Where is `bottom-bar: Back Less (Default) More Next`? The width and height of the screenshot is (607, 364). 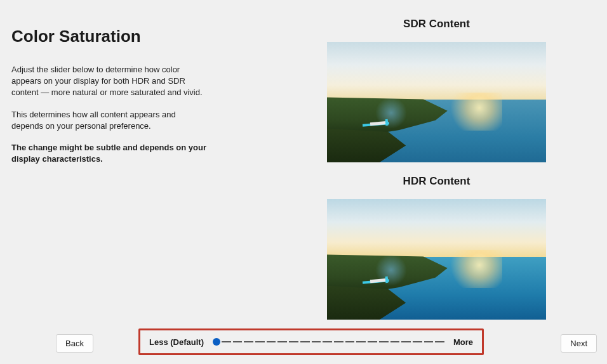
bottom-bar: Back Less (Default) More Next is located at coordinates (304, 341).